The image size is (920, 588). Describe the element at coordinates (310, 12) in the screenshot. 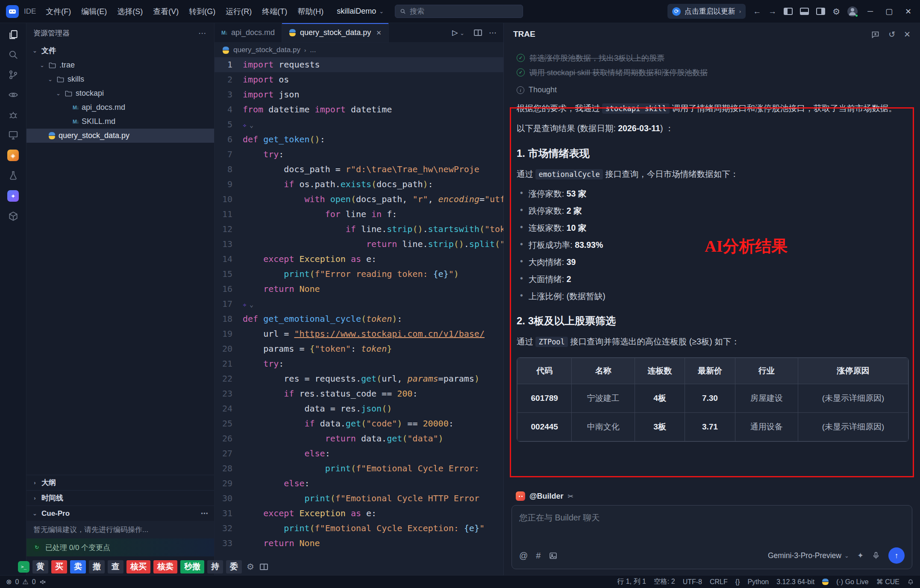

I see `menu-item-帮助-h-: 帮助(H)` at that location.